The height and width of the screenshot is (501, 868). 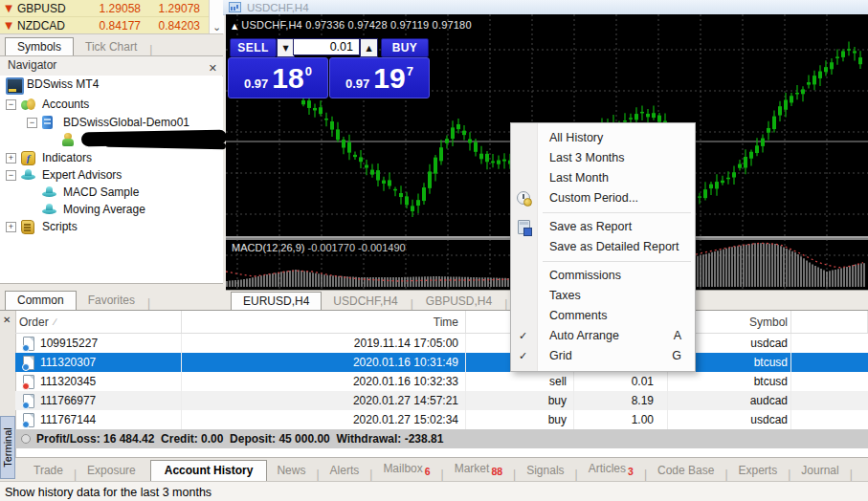 I want to click on close-icon: ✕, so click(x=7, y=319).